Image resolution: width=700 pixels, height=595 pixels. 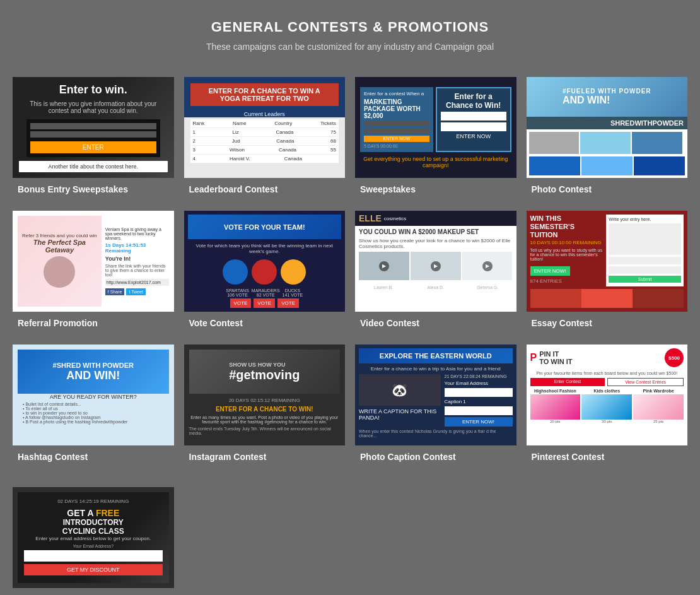 I want to click on card-instagram-contest: SHOW US HOW YOU #getmoving 20 DAYS 02:15…, so click(x=265, y=406).